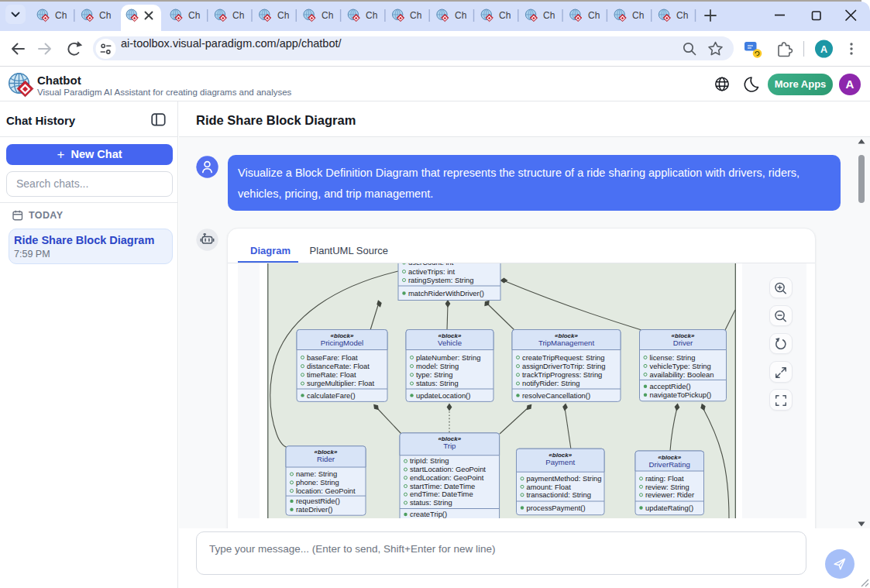 The height and width of the screenshot is (588, 870). What do you see at coordinates (552, 383) in the screenshot?
I see `svg-text: notifyRider: String` at bounding box center [552, 383].